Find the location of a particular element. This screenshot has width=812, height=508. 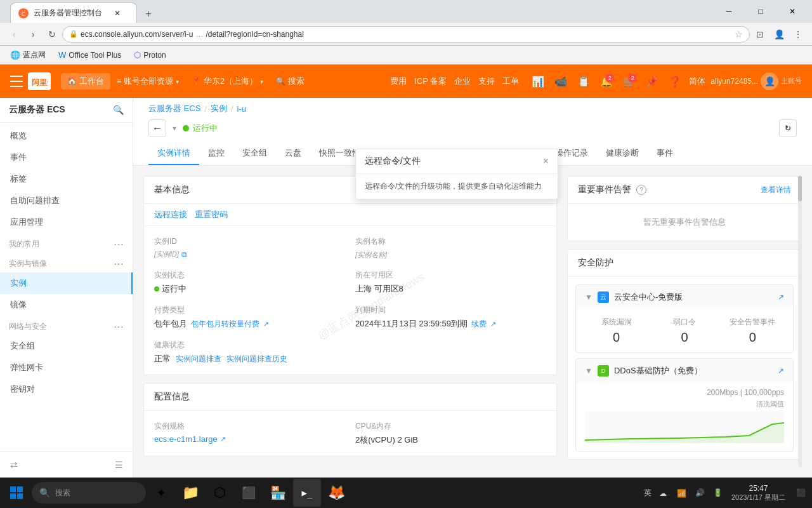

video-icon: 📹 is located at coordinates (561, 81).